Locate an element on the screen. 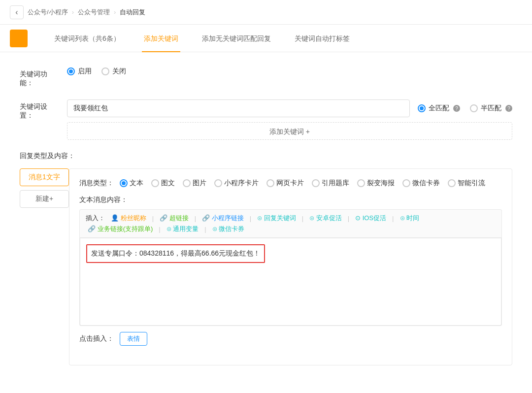  msg-type-quote-label: 引用题库 is located at coordinates (335, 183).